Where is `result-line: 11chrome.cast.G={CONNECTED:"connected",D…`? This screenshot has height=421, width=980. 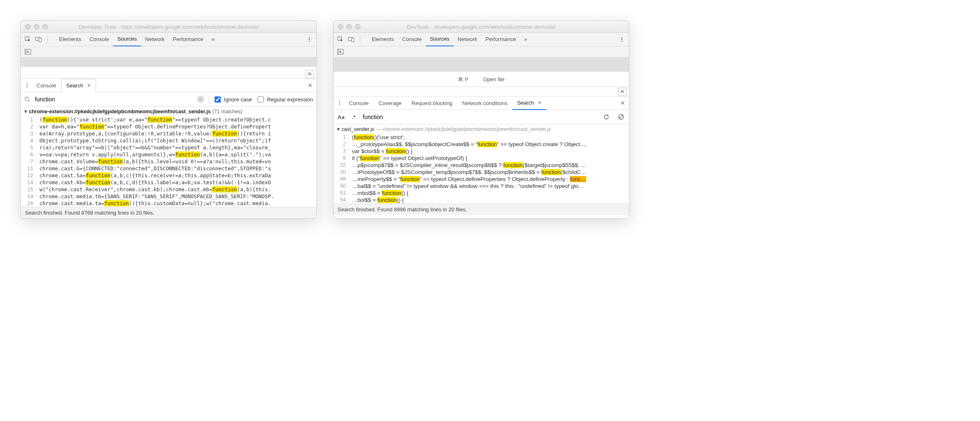 result-line: 11chrome.cast.G={CONNECTED:"connected",D… is located at coordinates (169, 168).